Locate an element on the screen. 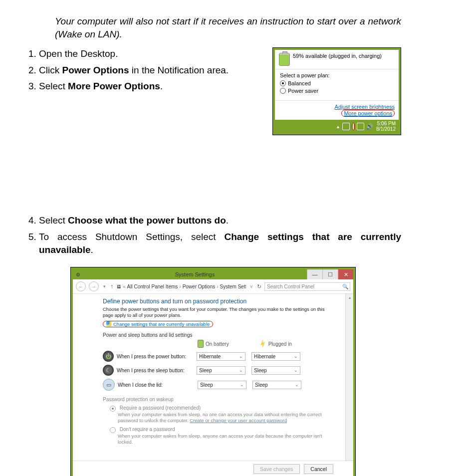 The width and height of the screenshot is (476, 476). lid-icon is located at coordinates (109, 385).